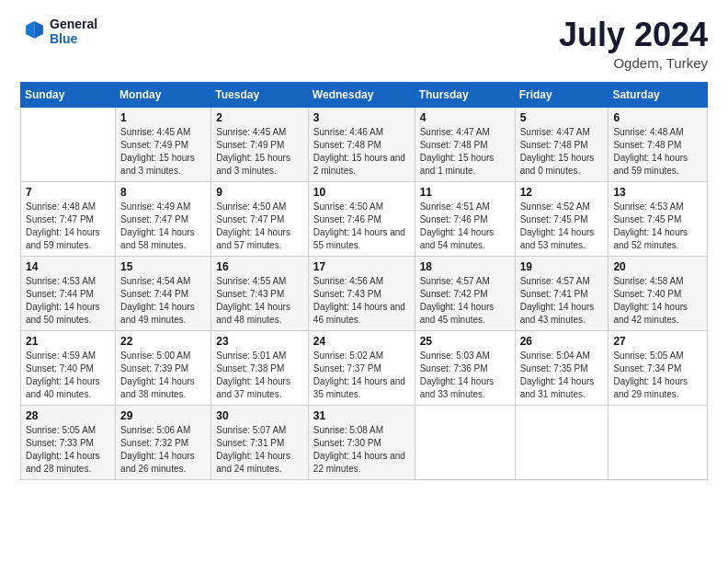  I want to click on weekday-header-friday: Friday, so click(562, 94).